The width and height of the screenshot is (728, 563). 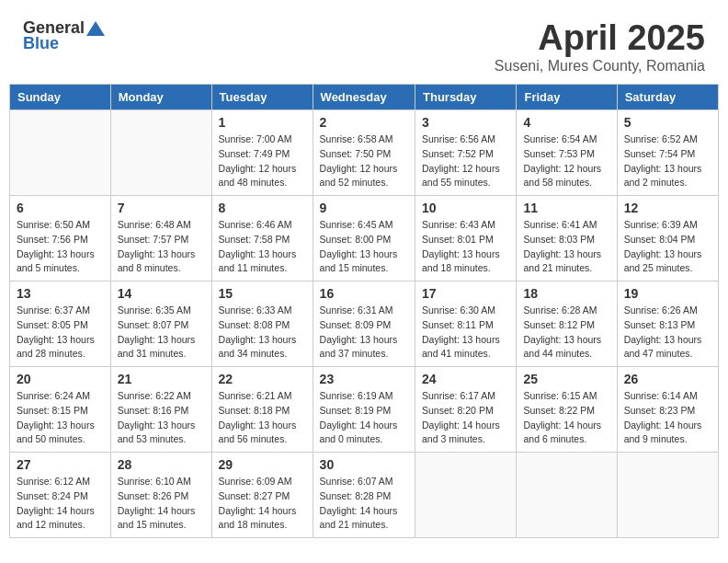 I want to click on day-info-2: Sunrise: 6:58 AM Sunset: 7:50 PM Dayligh…, so click(x=364, y=162).